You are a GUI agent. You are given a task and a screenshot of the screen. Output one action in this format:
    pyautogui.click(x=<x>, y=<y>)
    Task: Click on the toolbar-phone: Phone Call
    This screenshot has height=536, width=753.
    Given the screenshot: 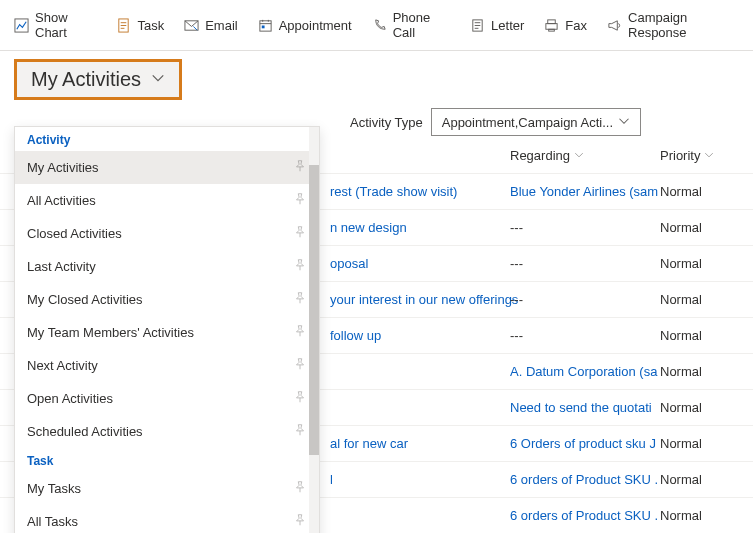 What is the action you would take?
    pyautogui.click(x=411, y=25)
    